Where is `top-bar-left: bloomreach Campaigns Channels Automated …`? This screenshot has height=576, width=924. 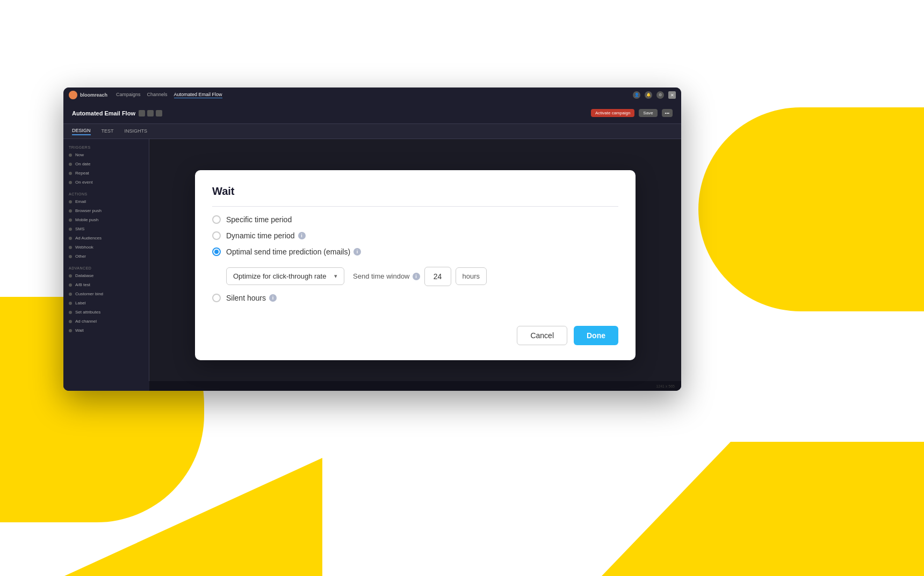 top-bar-left: bloomreach Campaigns Channels Automated … is located at coordinates (146, 95).